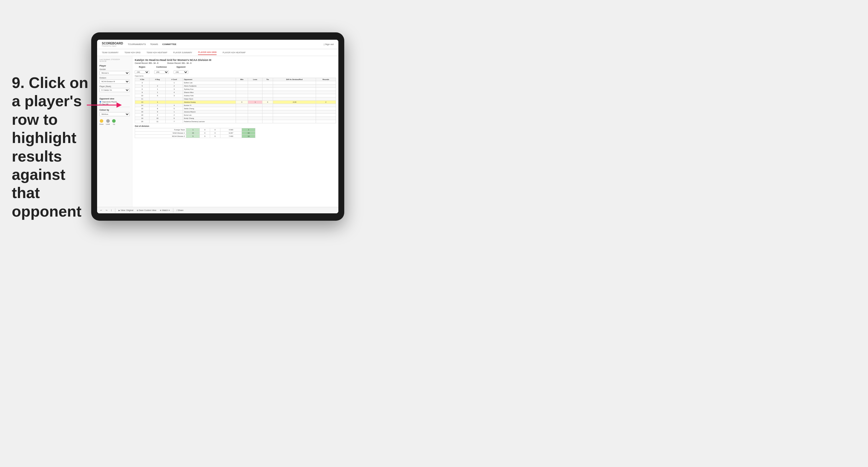 The height and width of the screenshot is (467, 868). I want to click on table-cell: 20, so click(142, 122).